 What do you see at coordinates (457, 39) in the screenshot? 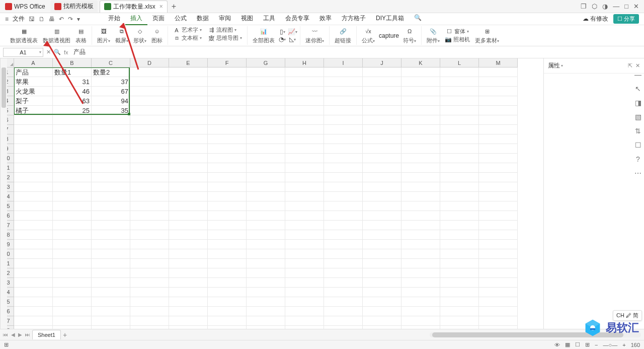
I see `camera-button: 📷照相机` at bounding box center [457, 39].